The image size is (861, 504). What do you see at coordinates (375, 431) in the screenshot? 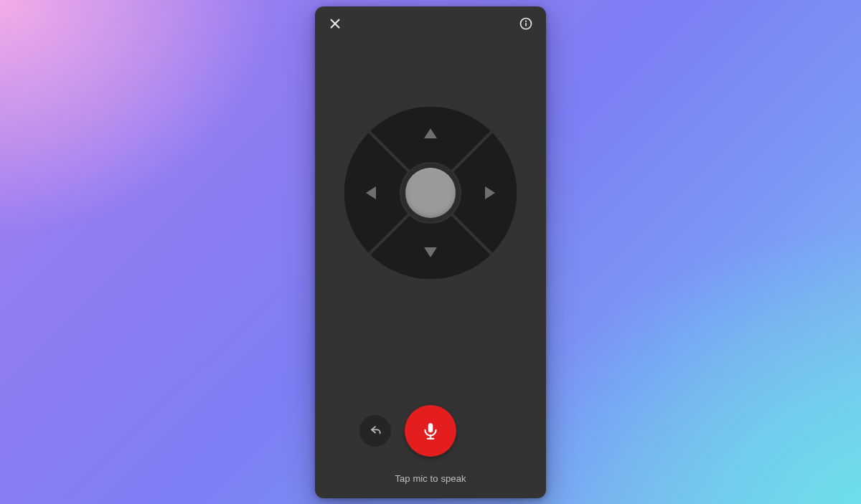
I see `back-button` at bounding box center [375, 431].